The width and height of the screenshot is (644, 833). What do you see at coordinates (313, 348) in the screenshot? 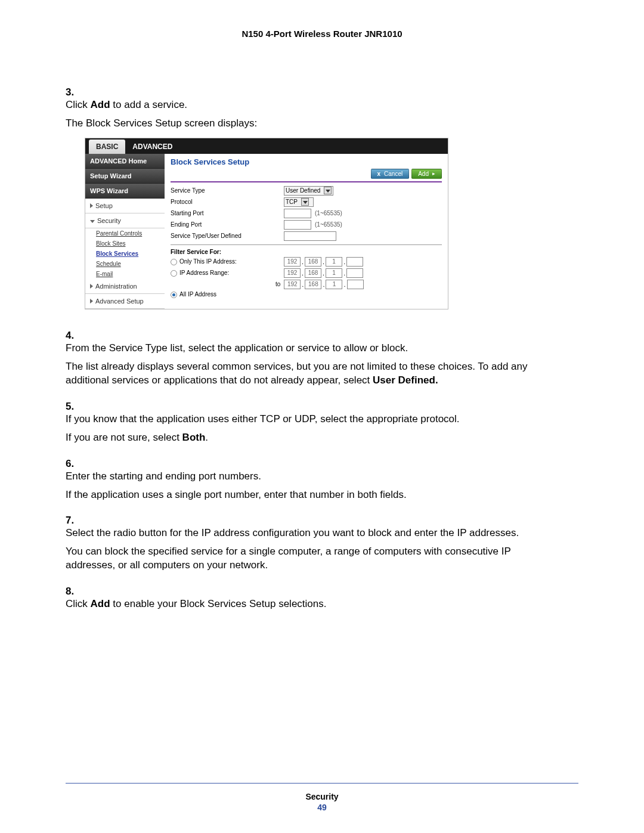
I see `step-text: From the Service Type list, select the a…` at bounding box center [313, 348].